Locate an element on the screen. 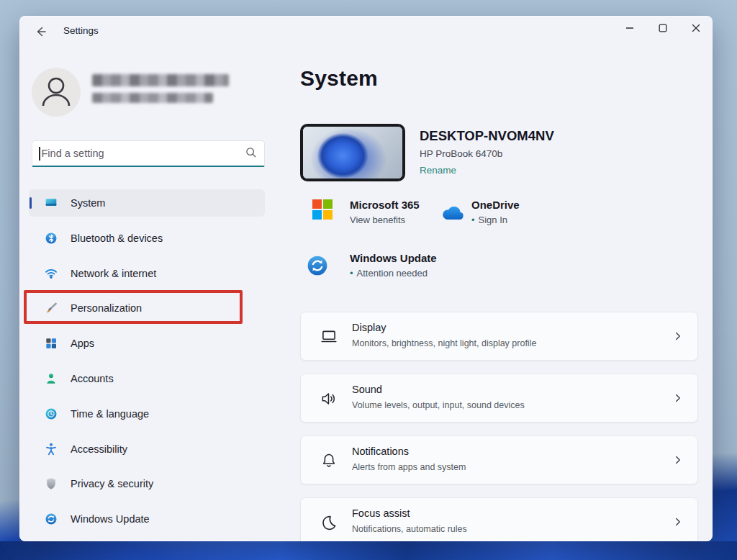 Image resolution: width=737 pixels, height=560 pixels. sidebar-item-label: Personalization is located at coordinates (107, 308).